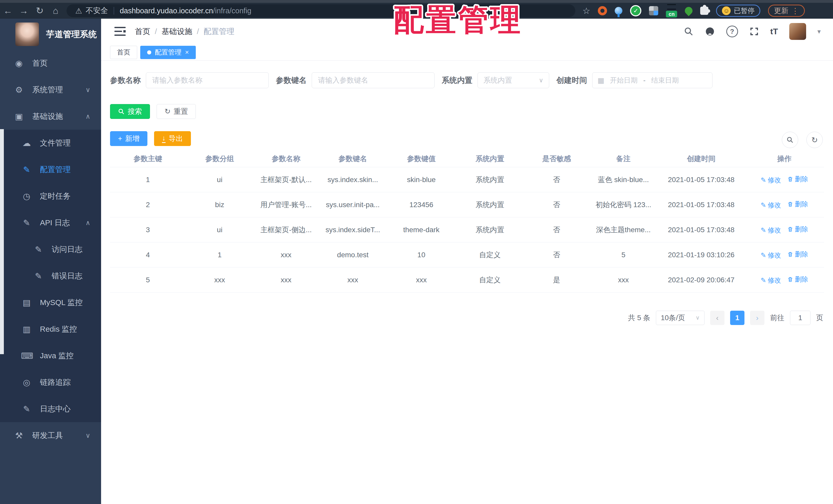  I want to click on security-label: 不安全, so click(97, 11).